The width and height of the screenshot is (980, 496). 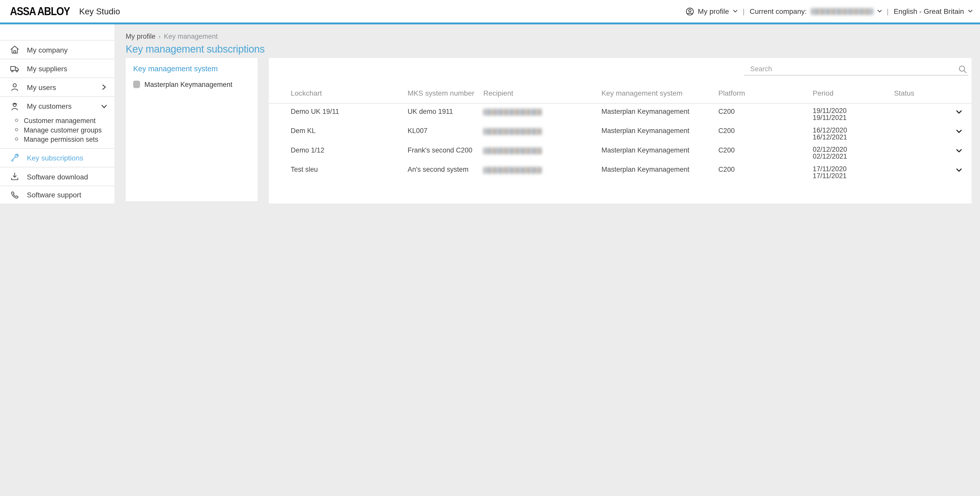 I want to click on search-input, so click(x=851, y=69).